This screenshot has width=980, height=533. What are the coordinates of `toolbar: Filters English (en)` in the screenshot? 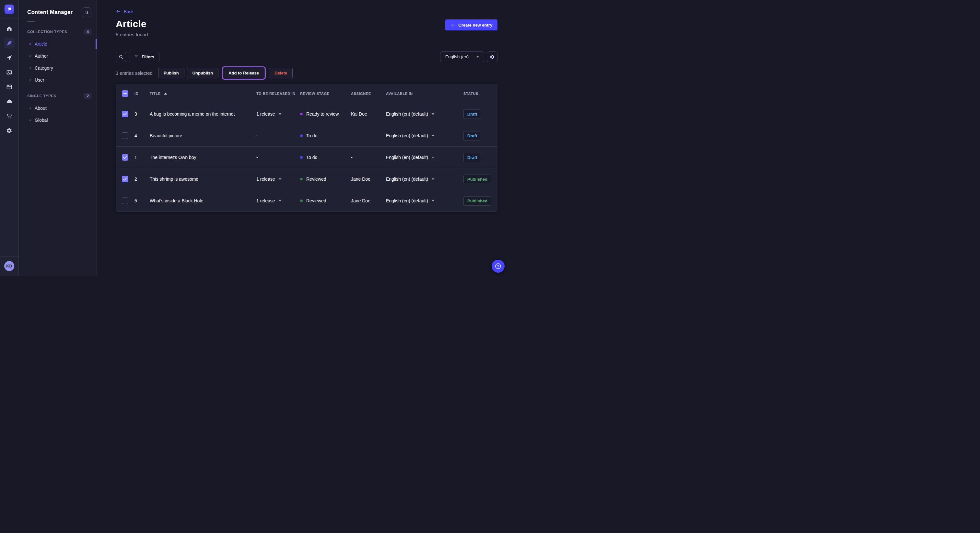 It's located at (307, 57).